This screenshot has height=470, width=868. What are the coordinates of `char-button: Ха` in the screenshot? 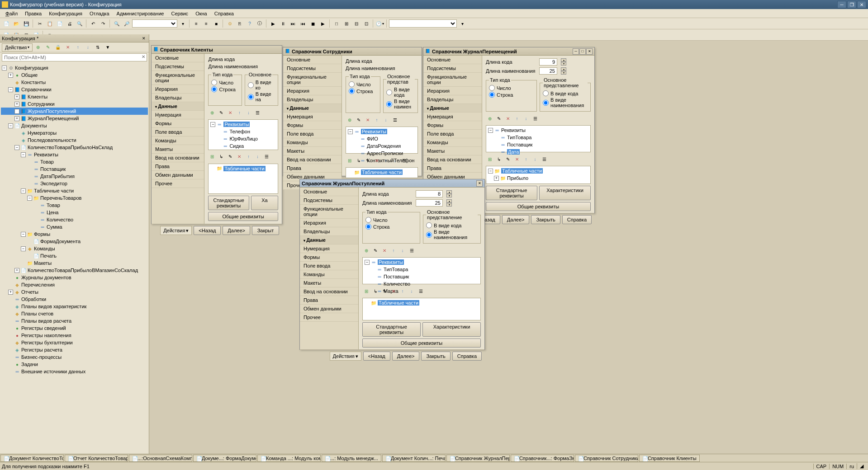 It's located at (265, 203).